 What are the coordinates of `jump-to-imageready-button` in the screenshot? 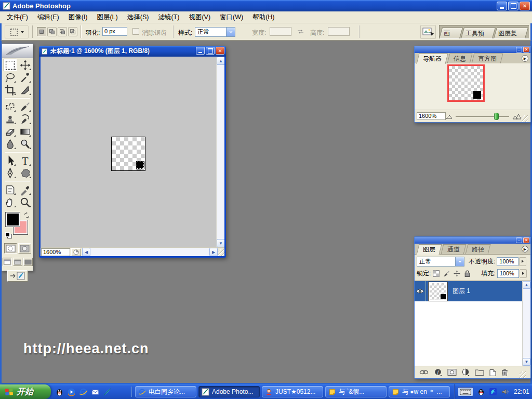 It's located at (18, 276).